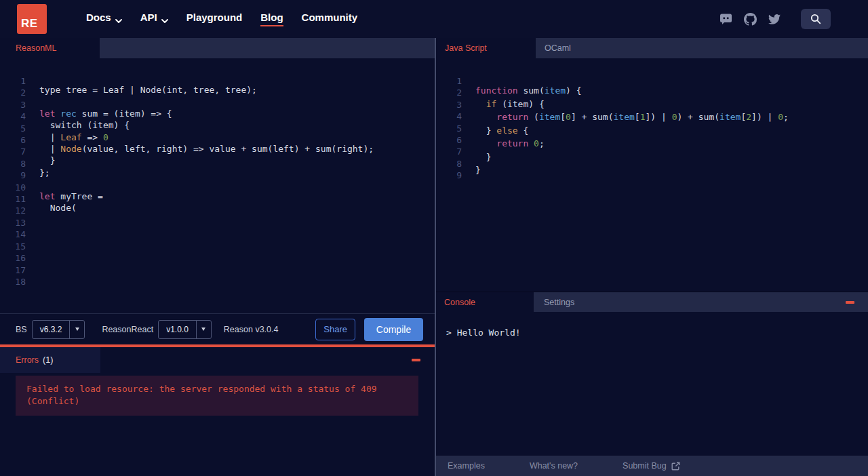 Image resolution: width=868 pixels, height=476 pixels. I want to click on nav-item-label: Blog, so click(271, 19).